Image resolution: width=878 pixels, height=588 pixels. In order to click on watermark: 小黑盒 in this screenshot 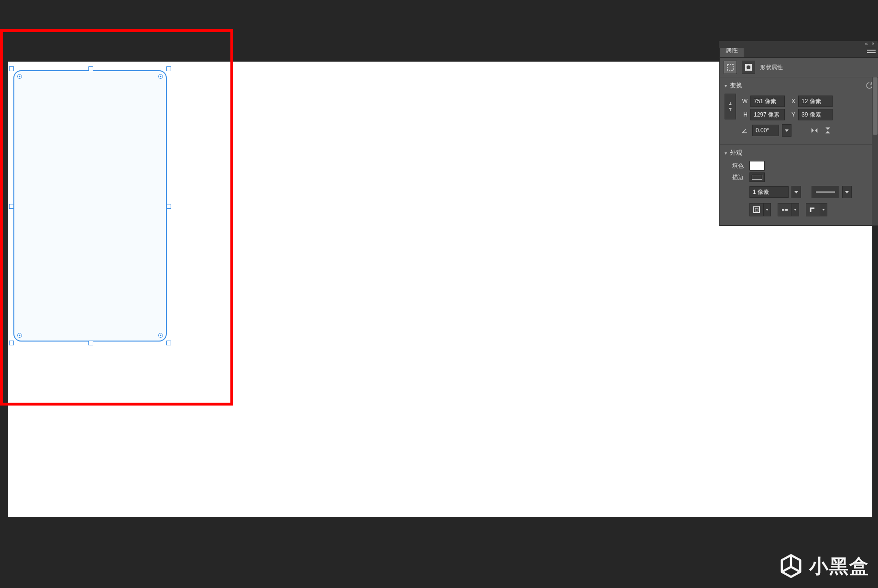, I will do `click(824, 566)`.